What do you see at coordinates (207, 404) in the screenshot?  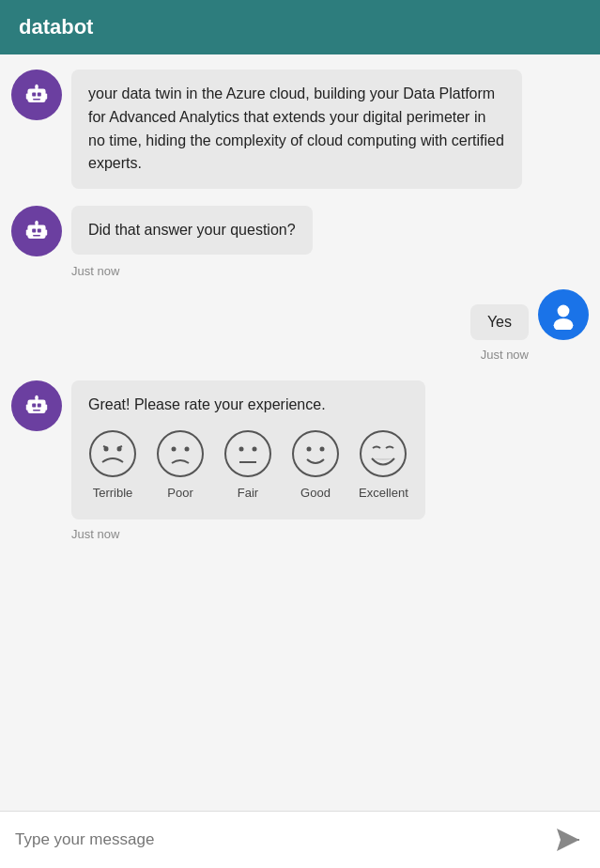 I see `bot-message-3-text: Great! Please rate your experience.` at bounding box center [207, 404].